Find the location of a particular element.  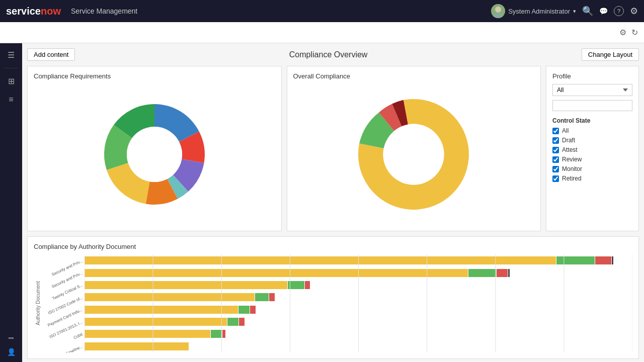

profile-search-input is located at coordinates (593, 106).